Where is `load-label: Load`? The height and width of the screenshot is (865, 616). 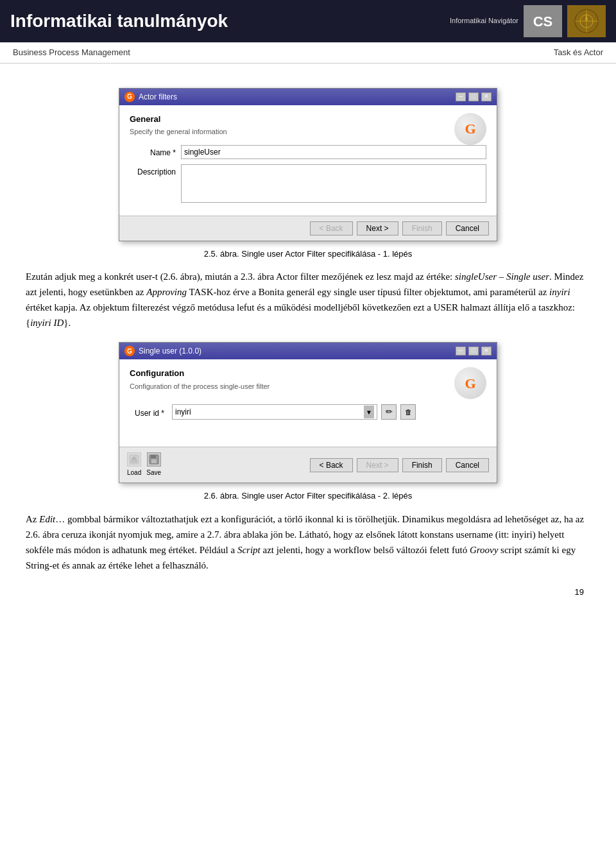
load-label: Load is located at coordinates (134, 472).